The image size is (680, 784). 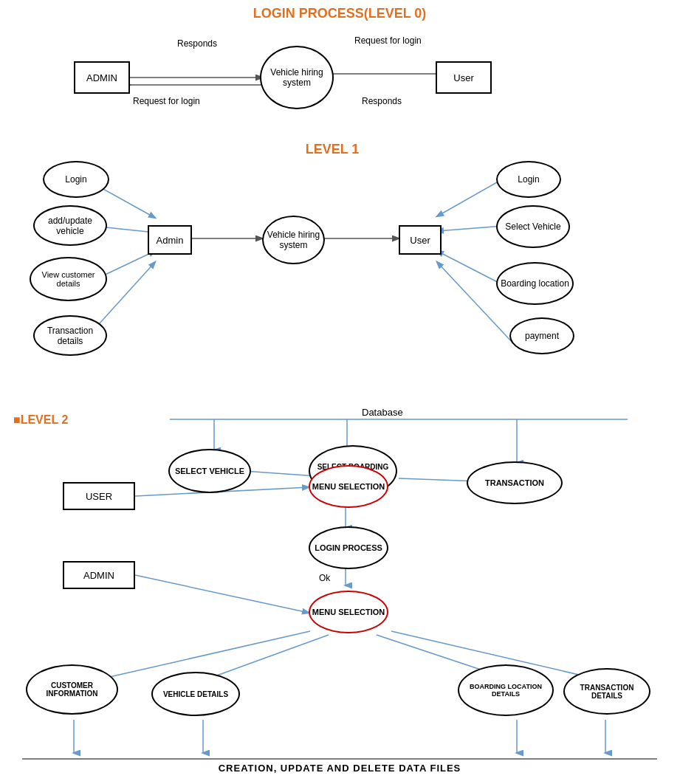 What do you see at coordinates (607, 691) in the screenshot?
I see `level2-transactiondetails-ellipse: TRANSACTION DETAILS` at bounding box center [607, 691].